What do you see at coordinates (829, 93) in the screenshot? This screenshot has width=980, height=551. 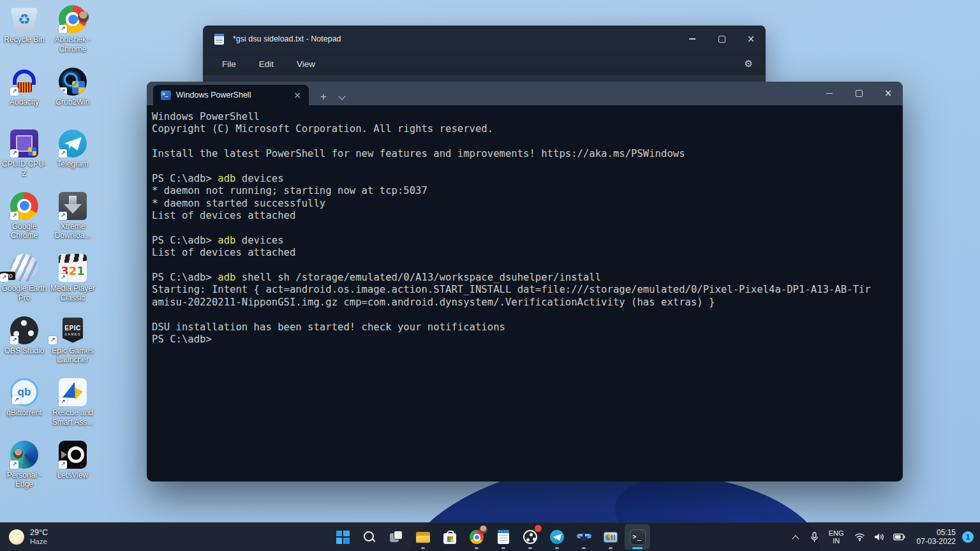 I see `terminal-minimize-button` at bounding box center [829, 93].